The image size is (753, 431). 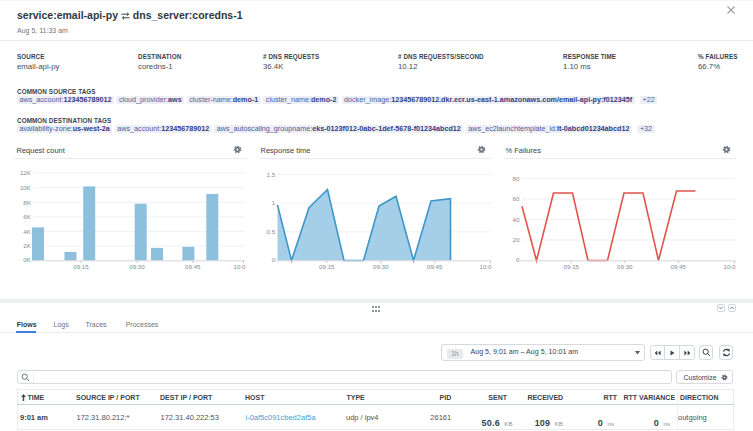 What do you see at coordinates (272, 174) in the screenshot?
I see `svg-text: 1.5` at bounding box center [272, 174].